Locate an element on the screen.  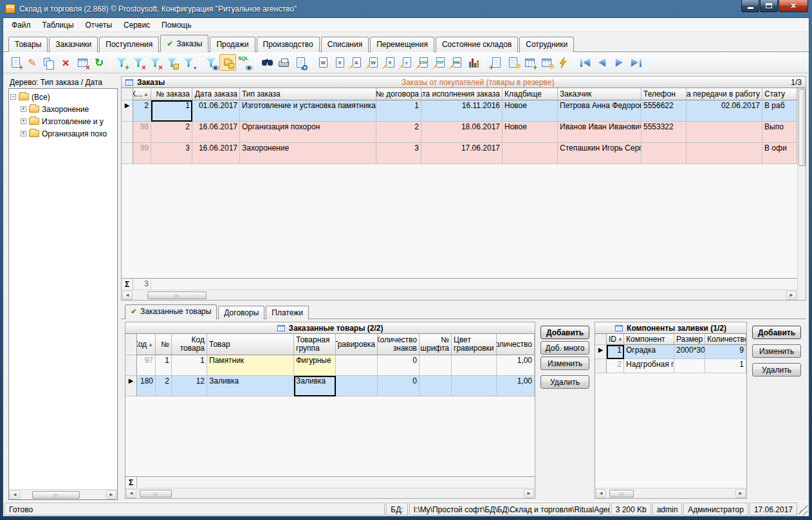
components-row-2: 2 Надгробная п. 1 is located at coordinates (670, 366).